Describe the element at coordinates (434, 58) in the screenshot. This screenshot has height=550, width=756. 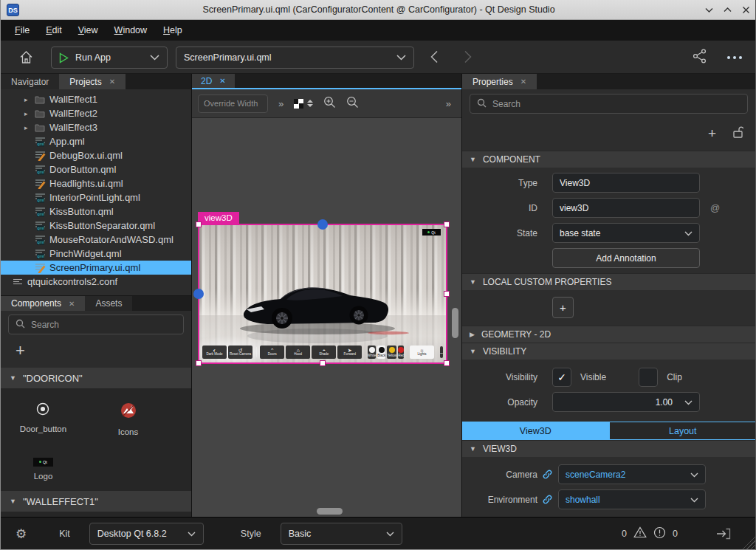
I see `back-button` at that location.